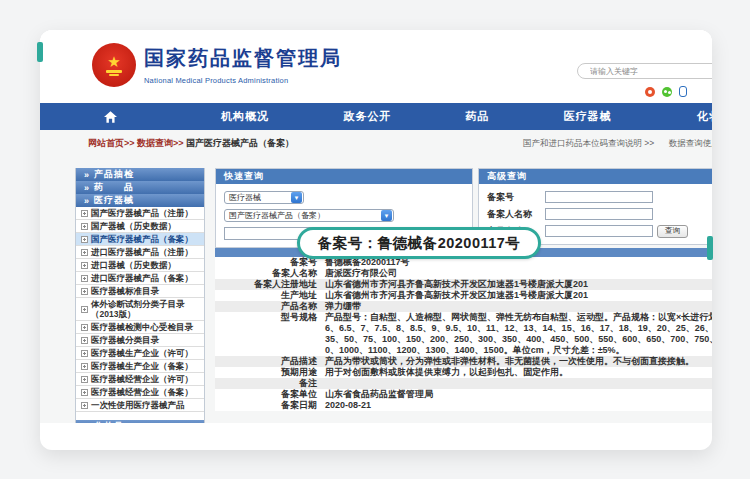 The image size is (750, 479). Describe the element at coordinates (140, 354) in the screenshot. I see `sidebar-item-manufacturer-licensed: 医疗器械生产企业（许可）` at that location.